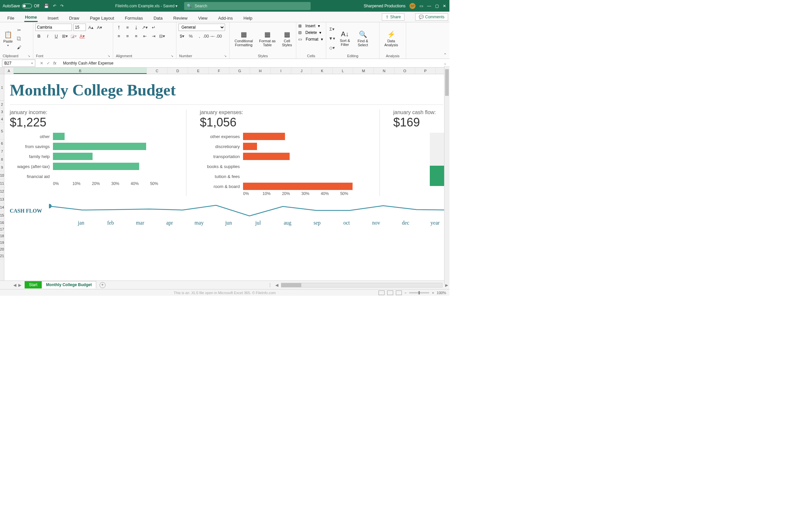  Describe the element at coordinates (393, 17) in the screenshot. I see `share-button: ⇪Share` at that location.